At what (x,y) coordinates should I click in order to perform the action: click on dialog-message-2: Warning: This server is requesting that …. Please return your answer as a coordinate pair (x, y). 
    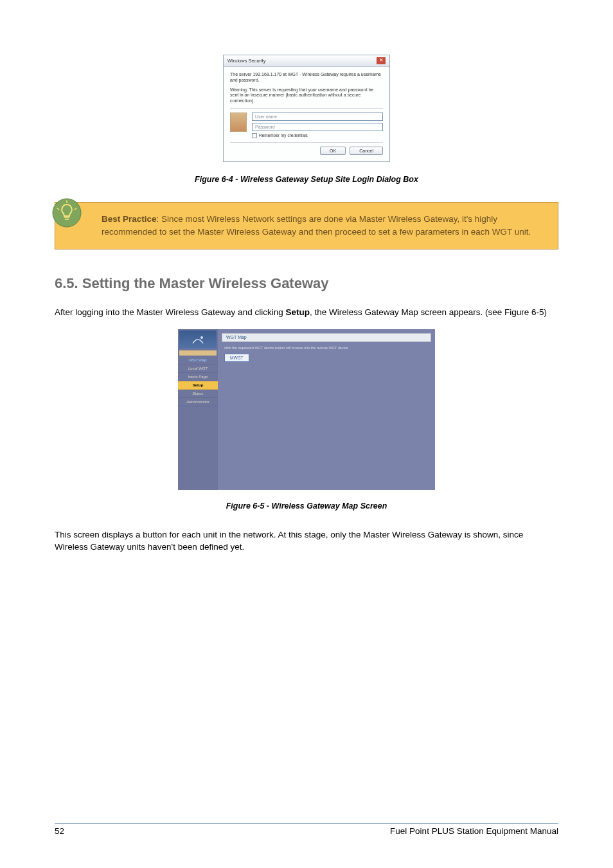
    Looking at the image, I should click on (306, 96).